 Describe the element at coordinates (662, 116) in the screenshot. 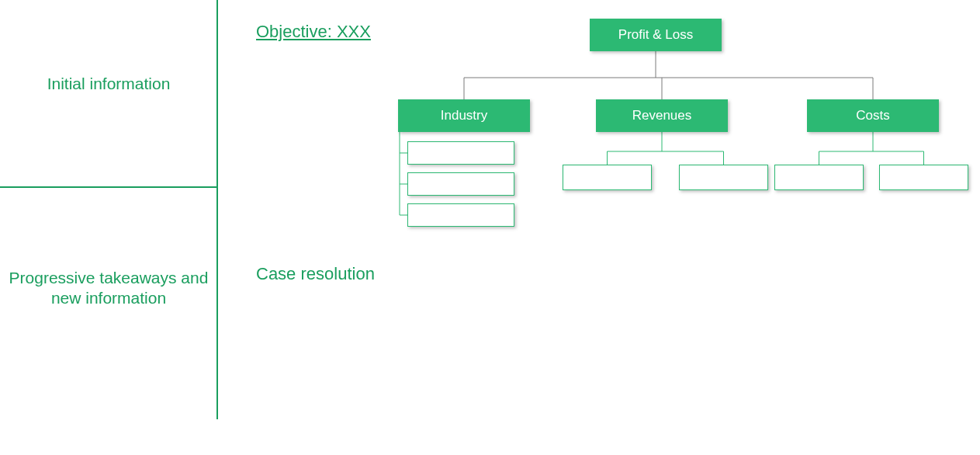

I see `node-revenues: Revenues` at that location.